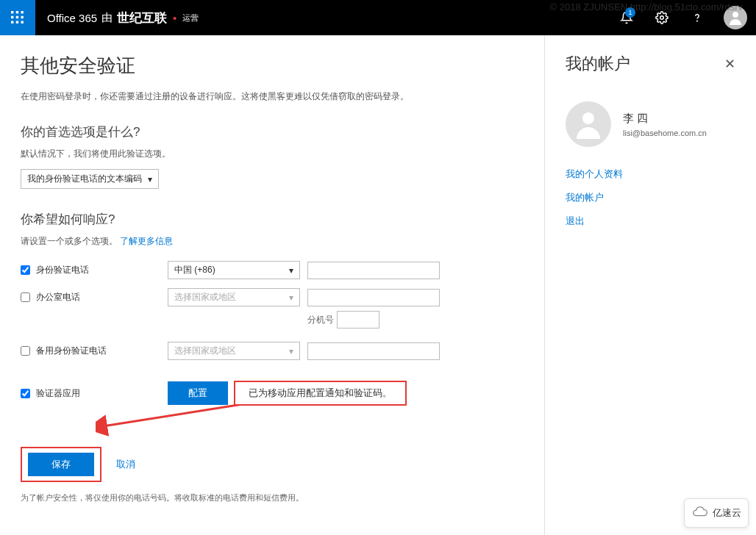 The image size is (756, 535). I want to click on brand-by: 由, so click(107, 18).